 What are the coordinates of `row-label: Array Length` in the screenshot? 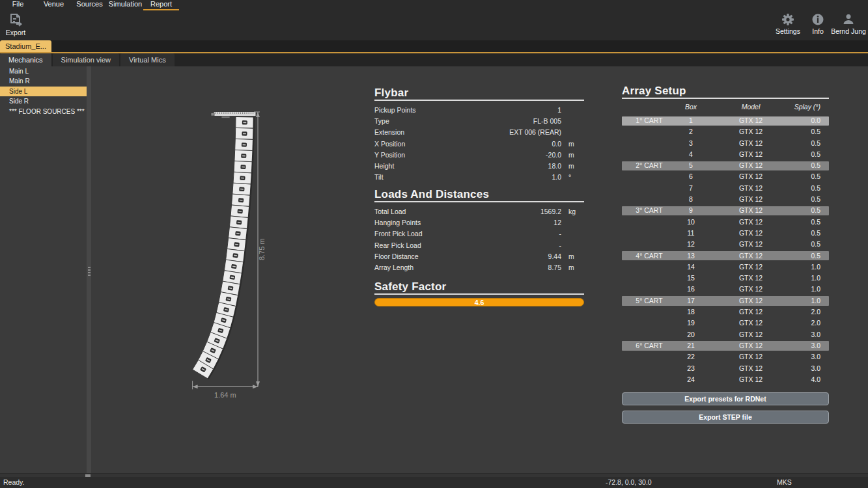 It's located at (394, 267).